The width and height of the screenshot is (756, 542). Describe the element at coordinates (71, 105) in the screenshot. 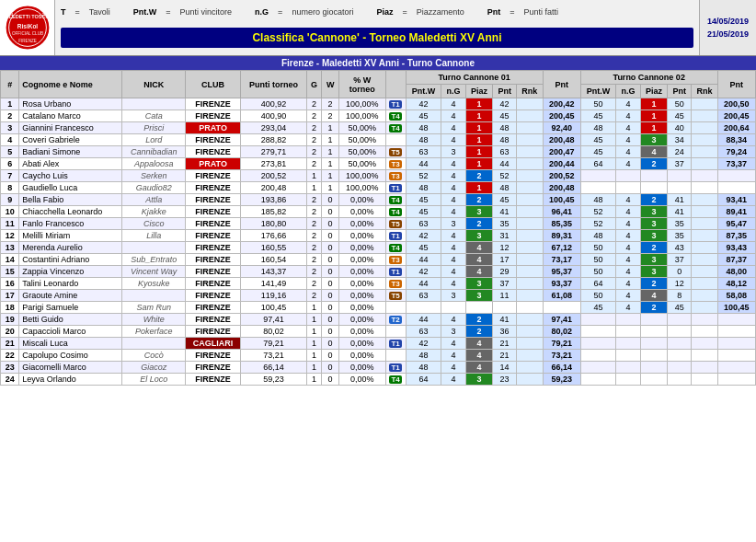

I see `cell-name: Rosa Urbano` at that location.